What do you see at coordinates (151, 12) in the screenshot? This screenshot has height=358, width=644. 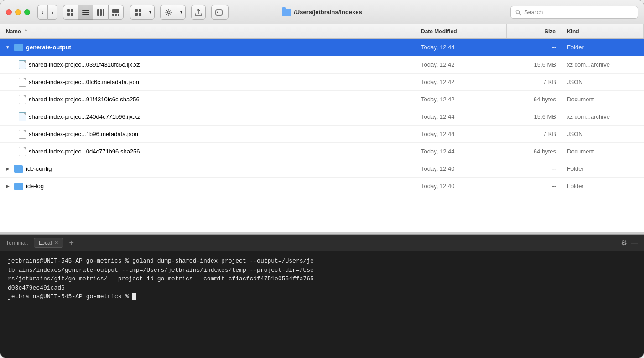 I see `action-dropdown-button: ▾` at bounding box center [151, 12].